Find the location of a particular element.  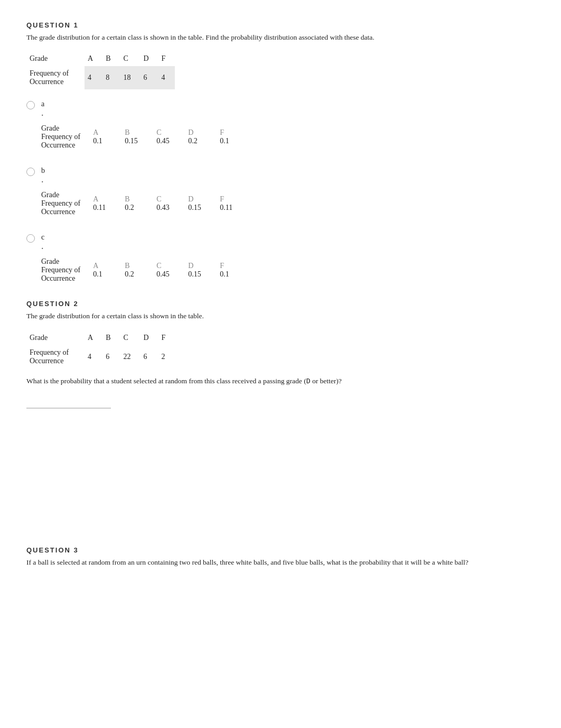

q1-option-b-block: b · GradeFrequency ofOccurrence A0.11 B0… is located at coordinates (280, 192).